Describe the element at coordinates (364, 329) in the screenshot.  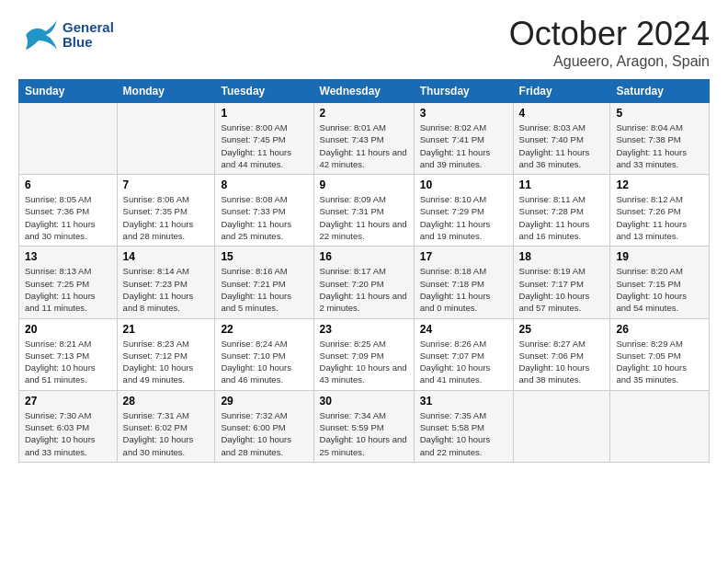
I see `day-number: 23` at that location.